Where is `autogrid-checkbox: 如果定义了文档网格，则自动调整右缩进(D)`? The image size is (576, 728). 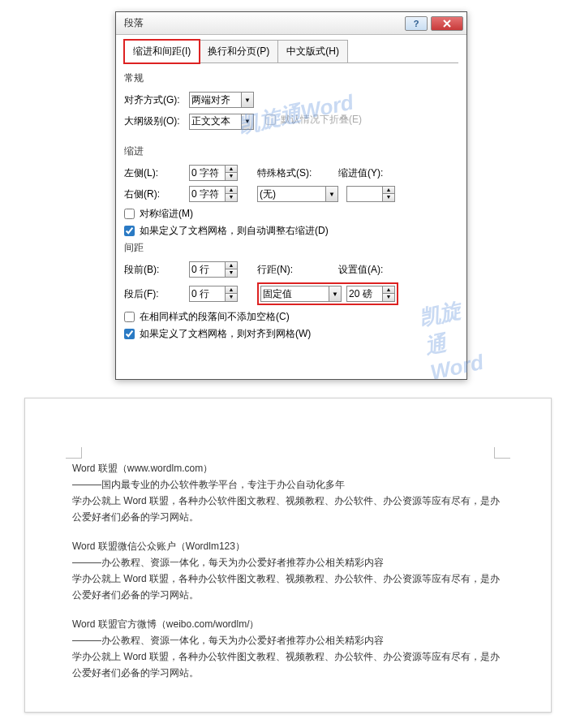
autogrid-checkbox: 如果定义了文档网格，则自动调整右缩进(D) is located at coordinates (291, 230).